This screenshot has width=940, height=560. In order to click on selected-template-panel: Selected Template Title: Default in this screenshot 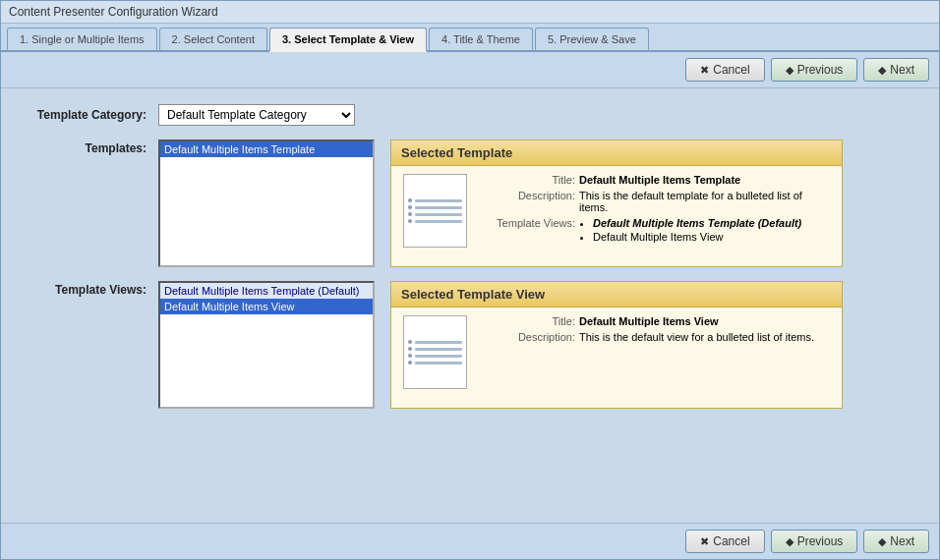, I will do `click(617, 203)`.